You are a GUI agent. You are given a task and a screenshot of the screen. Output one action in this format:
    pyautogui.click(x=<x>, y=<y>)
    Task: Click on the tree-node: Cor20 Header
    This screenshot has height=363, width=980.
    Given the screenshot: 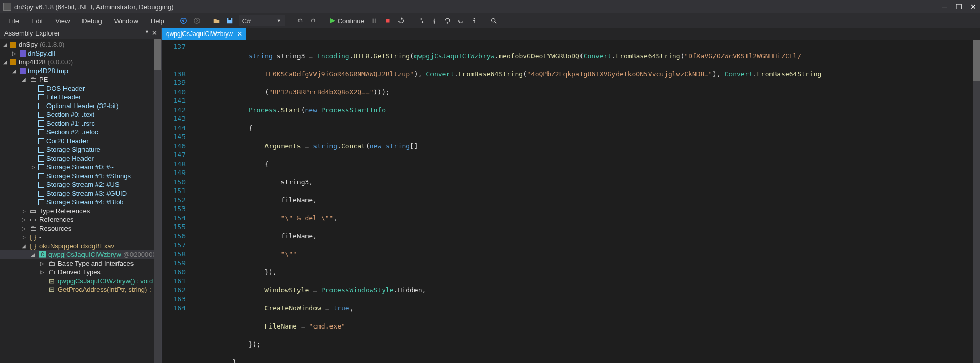 What is the action you would take?
    pyautogui.click(x=68, y=141)
    